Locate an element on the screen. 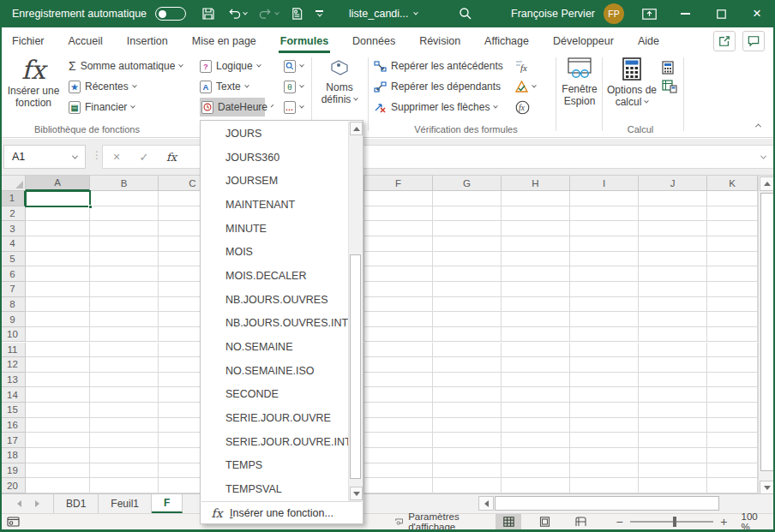 The width and height of the screenshot is (775, 532). name-box: A1 is located at coordinates (45, 157).